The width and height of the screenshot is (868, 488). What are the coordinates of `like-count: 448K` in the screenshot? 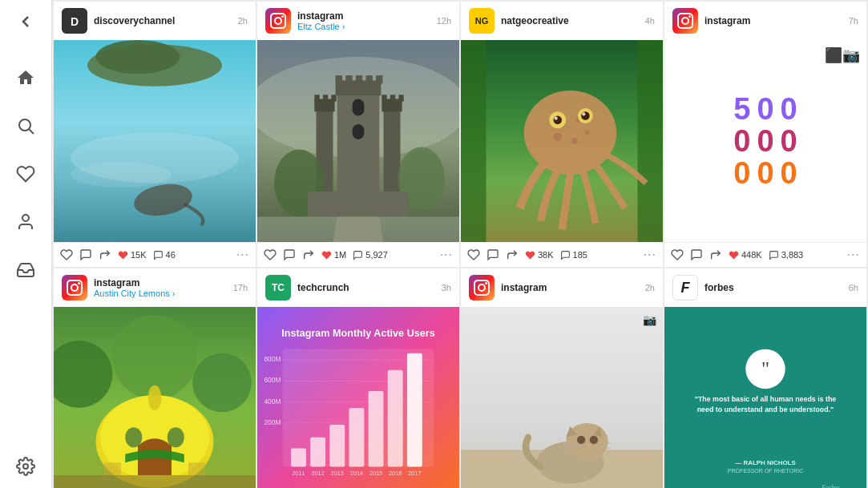 It's located at (745, 255).